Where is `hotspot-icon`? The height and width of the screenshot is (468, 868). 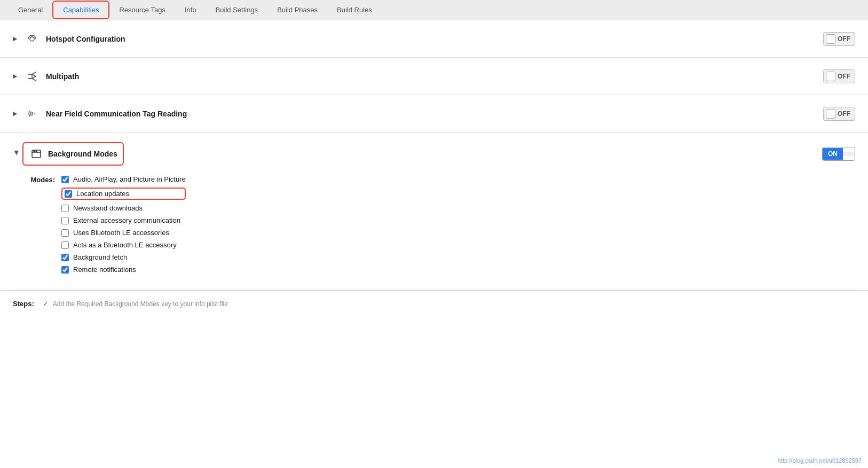 hotspot-icon is located at coordinates (32, 39).